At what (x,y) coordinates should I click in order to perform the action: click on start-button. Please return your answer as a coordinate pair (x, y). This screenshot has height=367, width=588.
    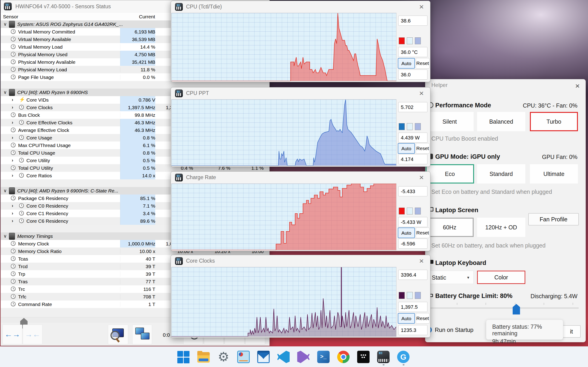
    Looking at the image, I should click on (184, 357).